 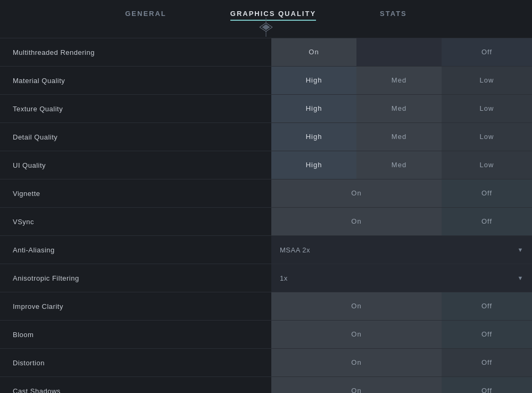 I want to click on option-on-distortion: On, so click(x=356, y=363).